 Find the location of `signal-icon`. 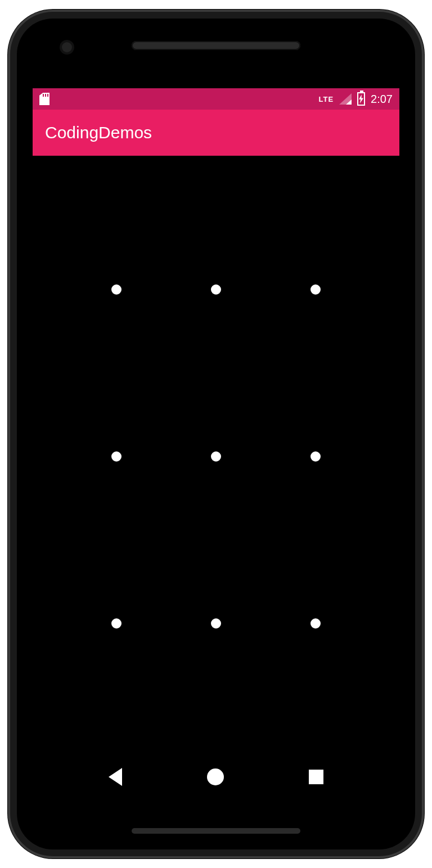

signal-icon is located at coordinates (345, 99).